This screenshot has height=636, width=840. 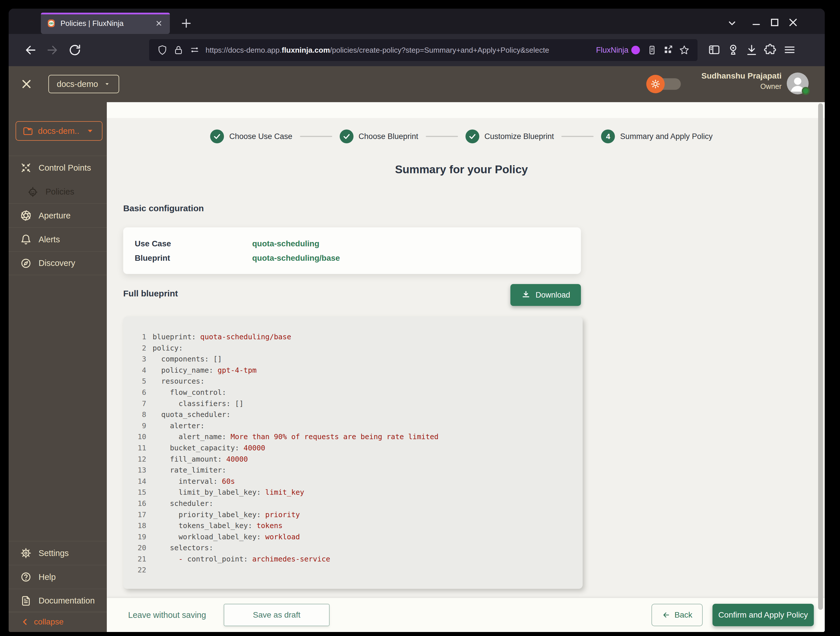 What do you see at coordinates (65, 168) in the screenshot?
I see `sidebar-item-label: Control Points` at bounding box center [65, 168].